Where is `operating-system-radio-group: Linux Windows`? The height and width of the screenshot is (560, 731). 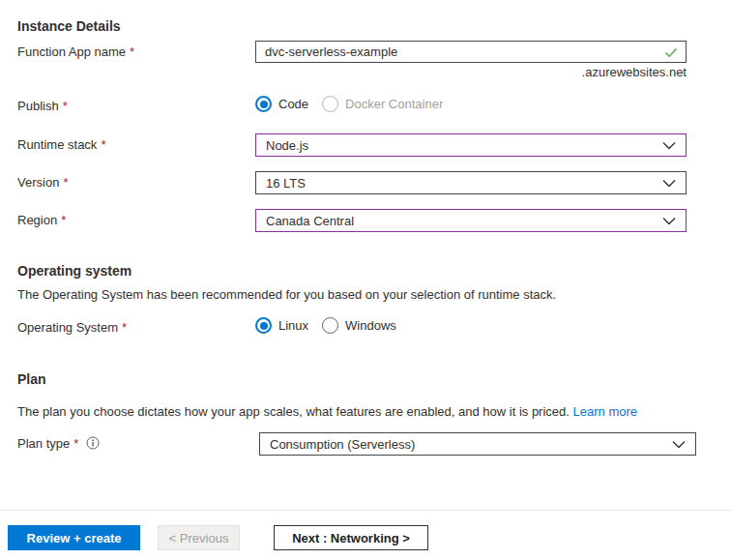
operating-system-radio-group: Linux Windows is located at coordinates (326, 325).